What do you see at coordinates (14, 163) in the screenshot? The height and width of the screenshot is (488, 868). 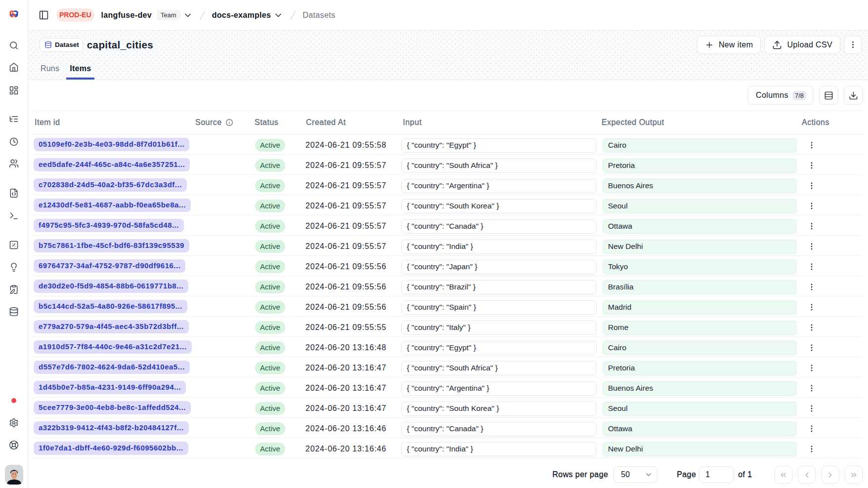 I see `sidebar-item-users` at bounding box center [14, 163].